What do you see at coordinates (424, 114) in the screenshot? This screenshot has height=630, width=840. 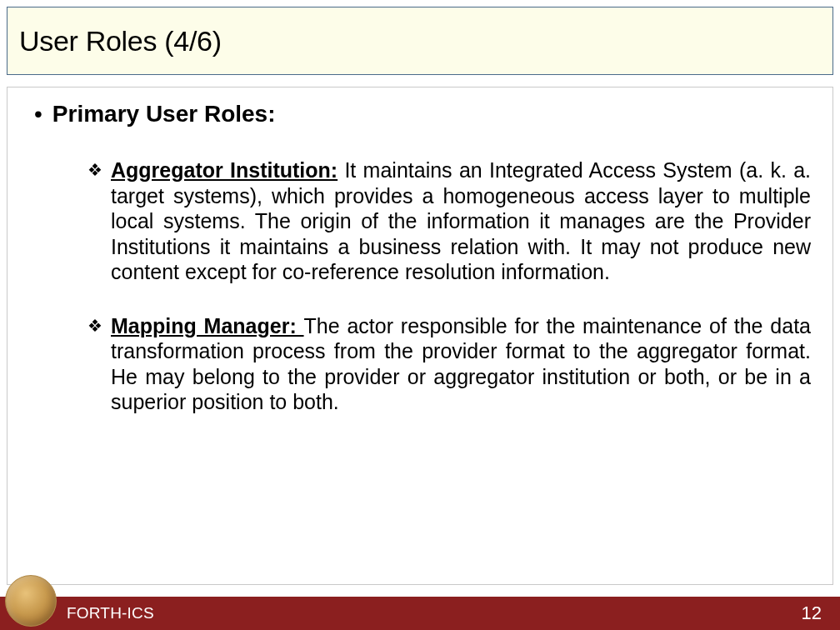 I see `heading-row: • Primary User Roles:` at bounding box center [424, 114].